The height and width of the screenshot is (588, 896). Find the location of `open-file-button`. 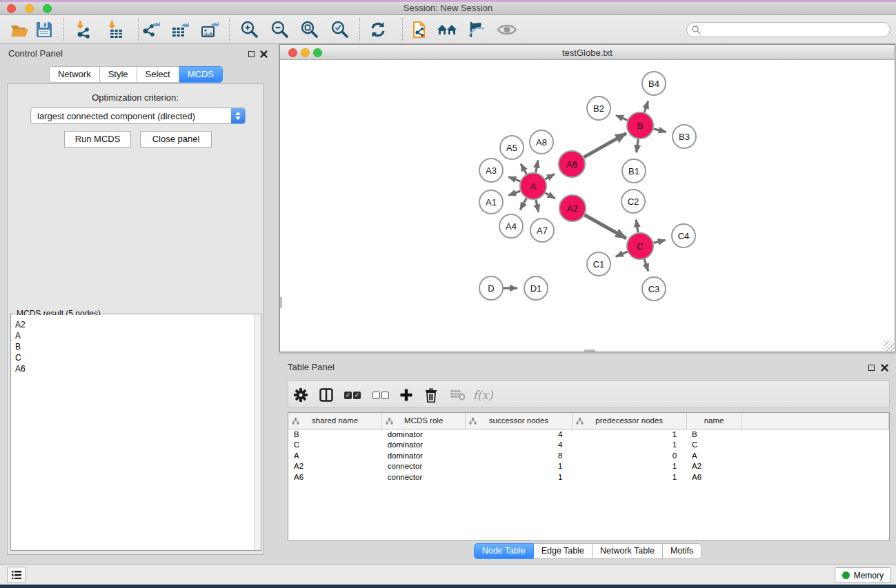

open-file-button is located at coordinates (19, 30).